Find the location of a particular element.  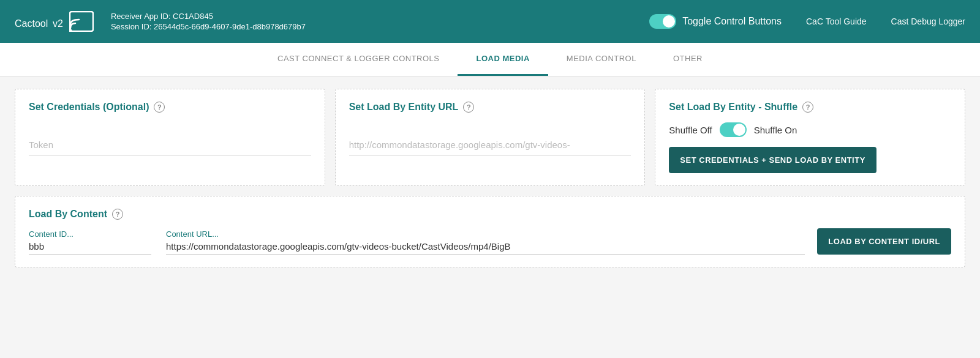

load-content-bottom: Content ID... bbb Content URL... https:/… is located at coordinates (490, 241).